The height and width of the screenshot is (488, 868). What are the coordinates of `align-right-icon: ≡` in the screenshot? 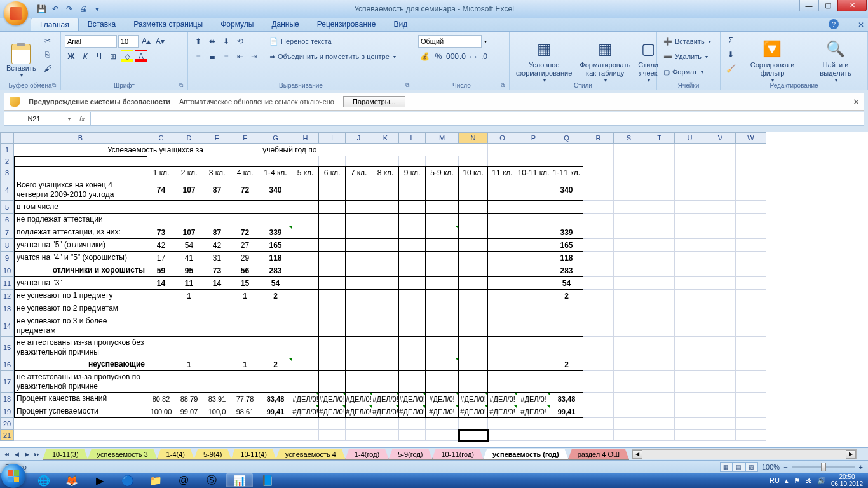 It's located at (226, 57).